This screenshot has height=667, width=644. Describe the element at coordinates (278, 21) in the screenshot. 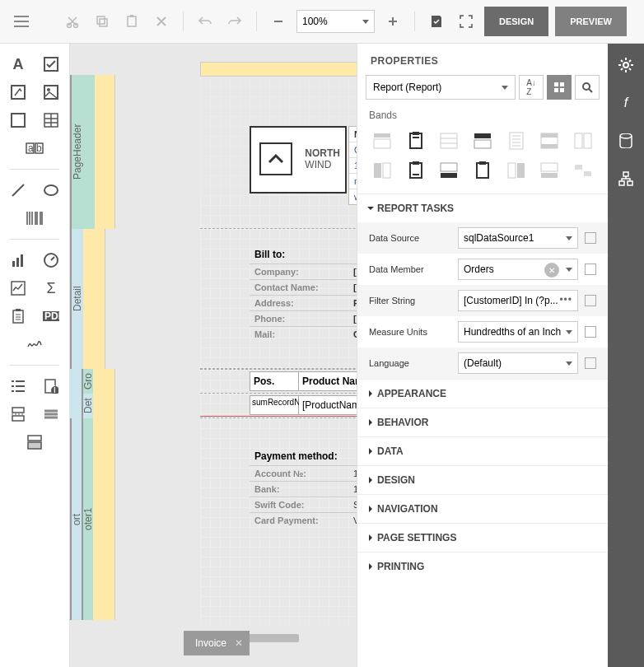

I see `zoom-out-icon` at that location.